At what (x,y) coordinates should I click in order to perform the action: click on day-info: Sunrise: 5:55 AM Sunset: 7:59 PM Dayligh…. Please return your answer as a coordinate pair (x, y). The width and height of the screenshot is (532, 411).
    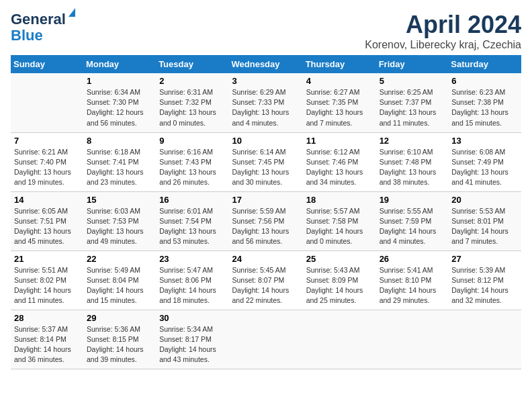
    Looking at the image, I should click on (412, 227).